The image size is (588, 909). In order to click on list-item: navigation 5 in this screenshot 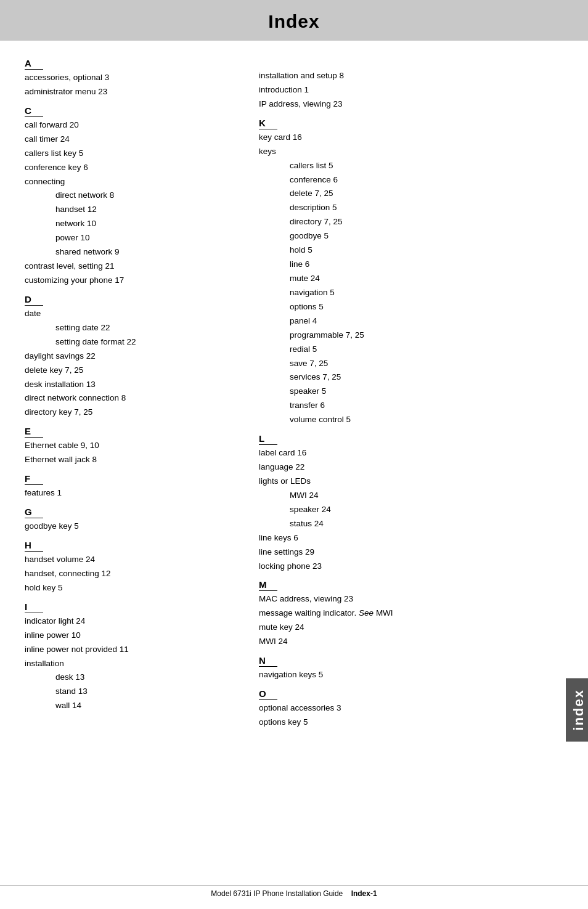, I will do `click(414, 293)`.